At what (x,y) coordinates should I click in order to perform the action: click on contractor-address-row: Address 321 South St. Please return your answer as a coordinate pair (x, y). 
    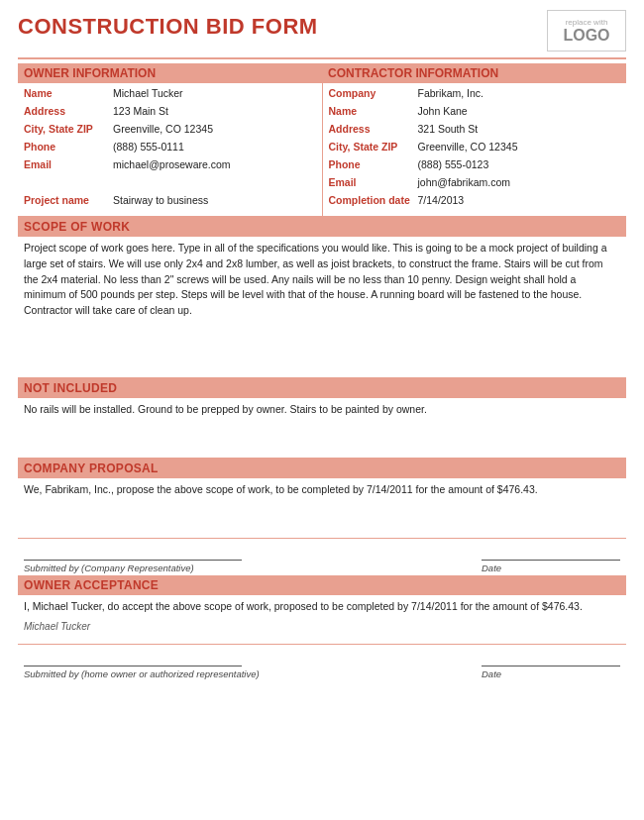
    Looking at the image, I should click on (476, 131).